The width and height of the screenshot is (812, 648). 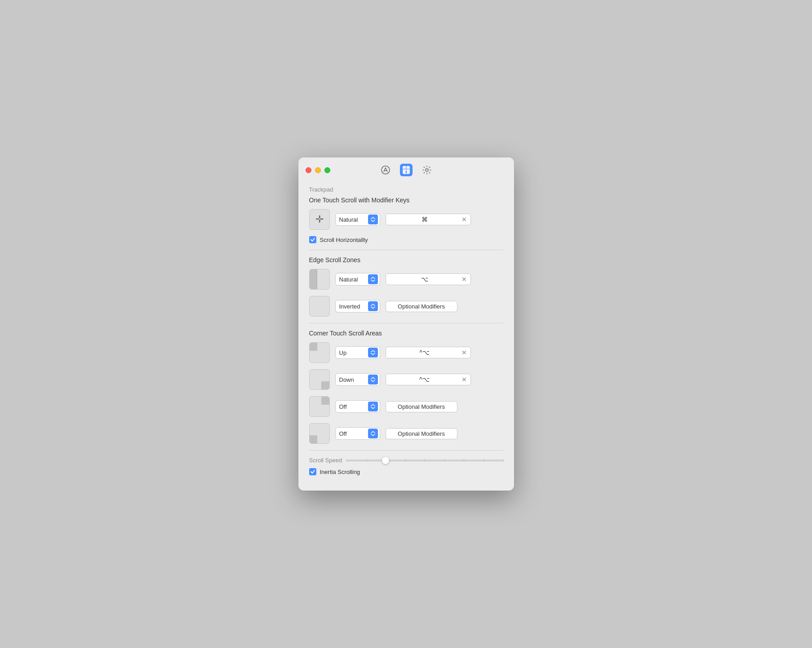 What do you see at coordinates (358, 353) in the screenshot?
I see `up-select: Up` at bounding box center [358, 353].